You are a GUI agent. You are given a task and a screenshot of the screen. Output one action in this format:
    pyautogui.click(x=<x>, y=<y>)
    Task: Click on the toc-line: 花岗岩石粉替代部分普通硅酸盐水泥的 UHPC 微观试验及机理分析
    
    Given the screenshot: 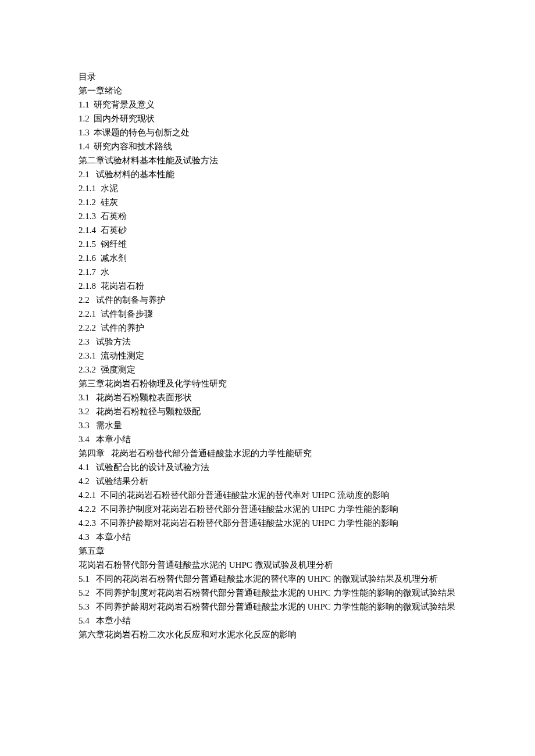 What is the action you would take?
    pyautogui.click(x=268, y=565)
    